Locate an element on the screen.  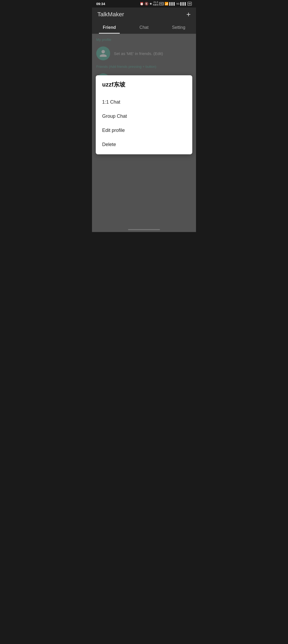
battery-level: 98 is located at coordinates (190, 4).